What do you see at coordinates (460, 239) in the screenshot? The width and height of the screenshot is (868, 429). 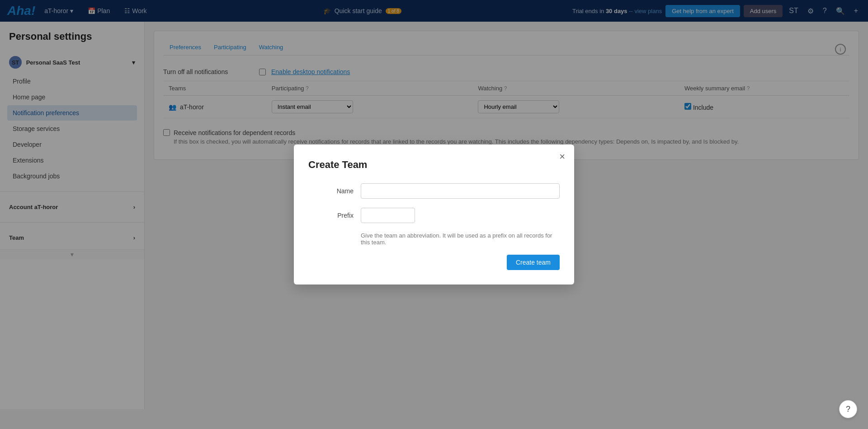 I see `prefix-hint: Give the team an abbreviation. It will b…` at bounding box center [460, 239].